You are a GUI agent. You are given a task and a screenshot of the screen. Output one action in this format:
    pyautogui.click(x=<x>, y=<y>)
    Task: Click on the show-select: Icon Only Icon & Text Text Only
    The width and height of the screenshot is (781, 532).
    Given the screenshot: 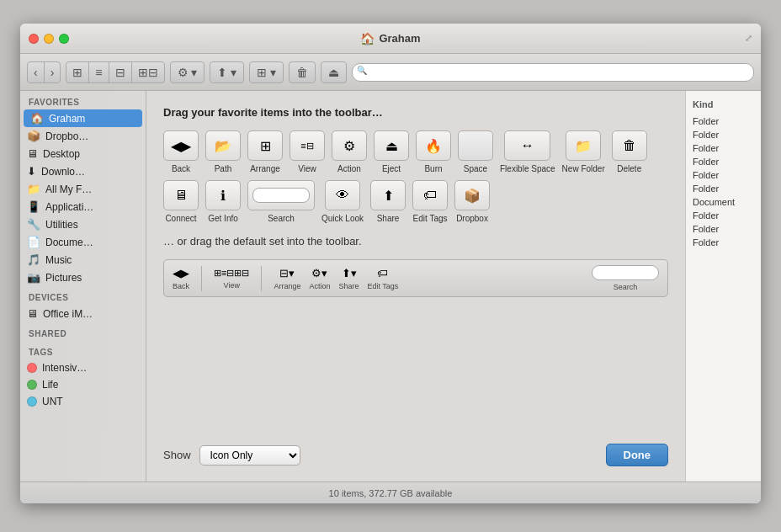 What is the action you would take?
    pyautogui.click(x=250, y=455)
    